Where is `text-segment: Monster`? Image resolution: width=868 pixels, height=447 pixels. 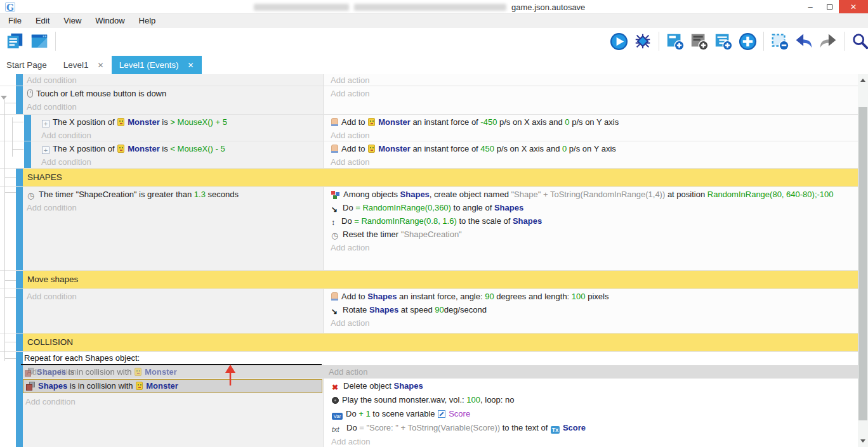
text-segment: Monster is located at coordinates (161, 372).